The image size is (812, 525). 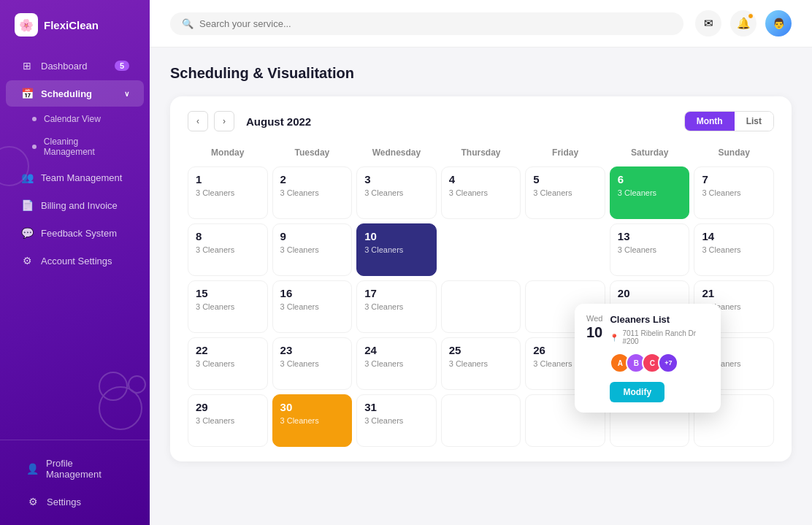 What do you see at coordinates (27, 177) in the screenshot?
I see `team-icon: 👥` at bounding box center [27, 177].